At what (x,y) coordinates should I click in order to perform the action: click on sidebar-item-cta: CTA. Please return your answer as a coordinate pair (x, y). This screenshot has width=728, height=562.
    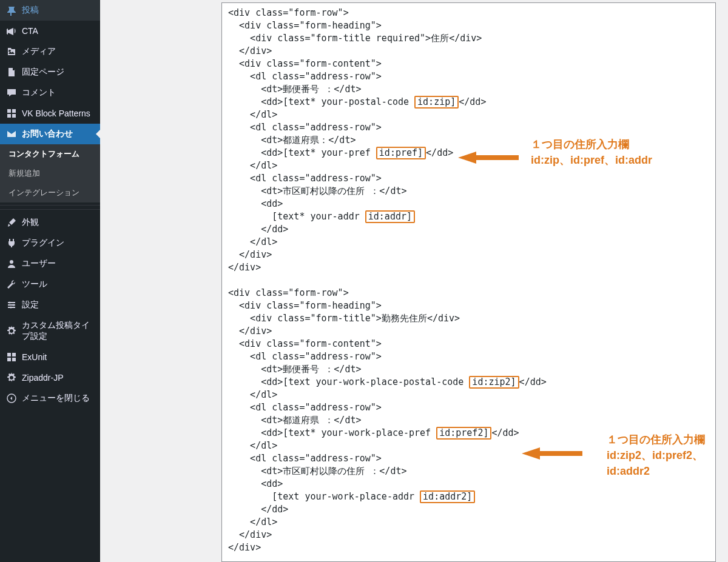
    Looking at the image, I should click on (50, 31).